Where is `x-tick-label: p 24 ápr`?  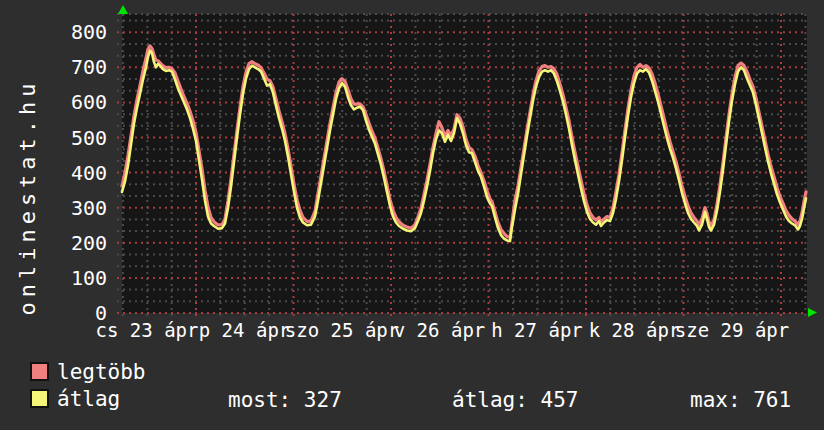 x-tick-label: p 24 ápr is located at coordinates (245, 330).